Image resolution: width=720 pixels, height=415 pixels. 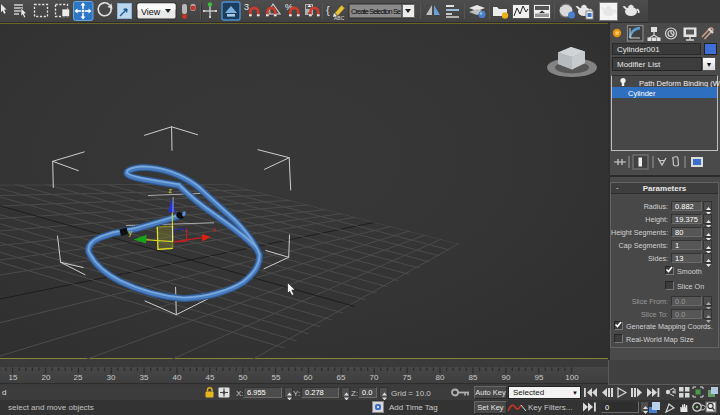 I want to click on svg-text: Create Selection Se, so click(x=376, y=12).